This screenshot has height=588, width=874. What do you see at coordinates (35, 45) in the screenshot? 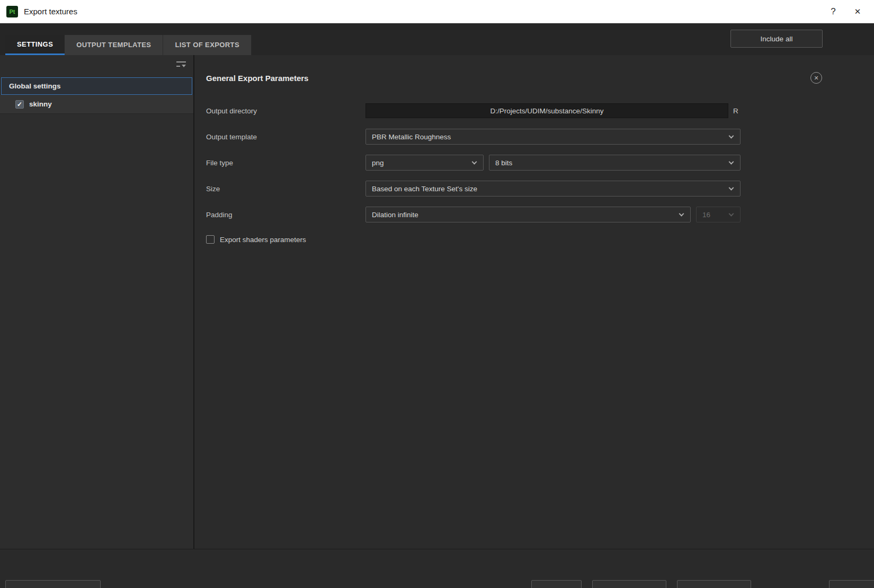
I see `tab-settings: SETTINGS` at bounding box center [35, 45].